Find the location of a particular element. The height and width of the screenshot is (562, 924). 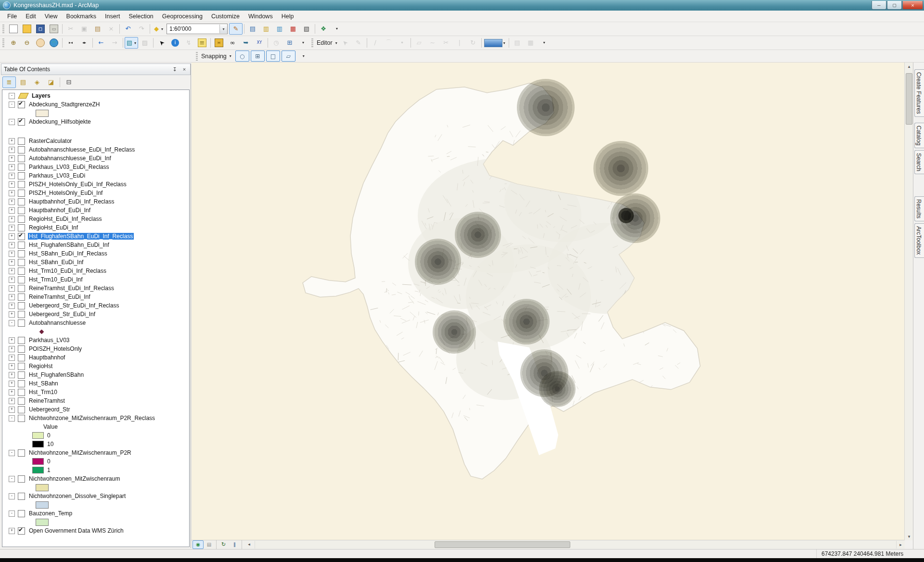

legend-class-row: 1 is located at coordinates (96, 470).